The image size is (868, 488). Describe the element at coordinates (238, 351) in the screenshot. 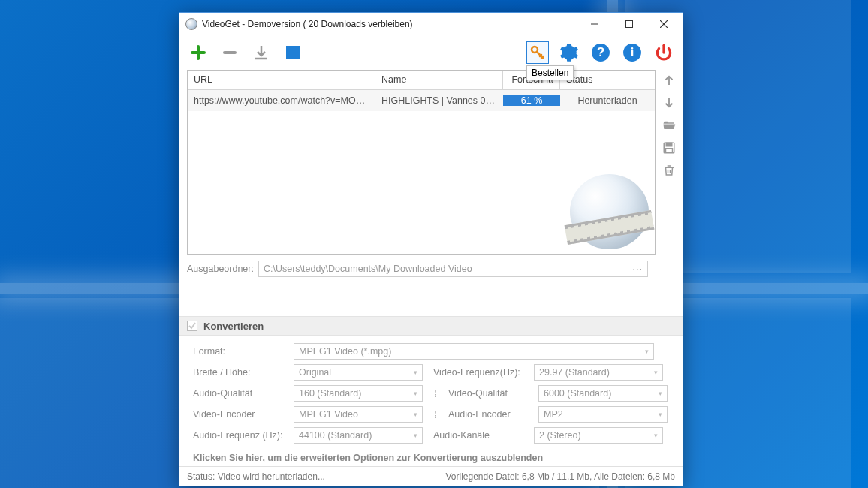

I see `format-label: Format:` at that location.